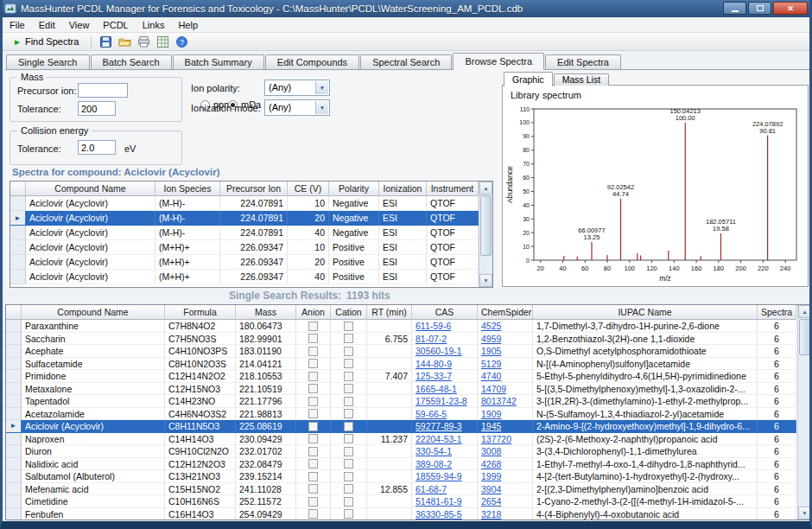 The height and width of the screenshot is (529, 812). Describe the element at coordinates (402, 365) in the screenshot. I see `table-row: SulfacetamideC8H10N2O3S214.04121144-80-9…` at that location.